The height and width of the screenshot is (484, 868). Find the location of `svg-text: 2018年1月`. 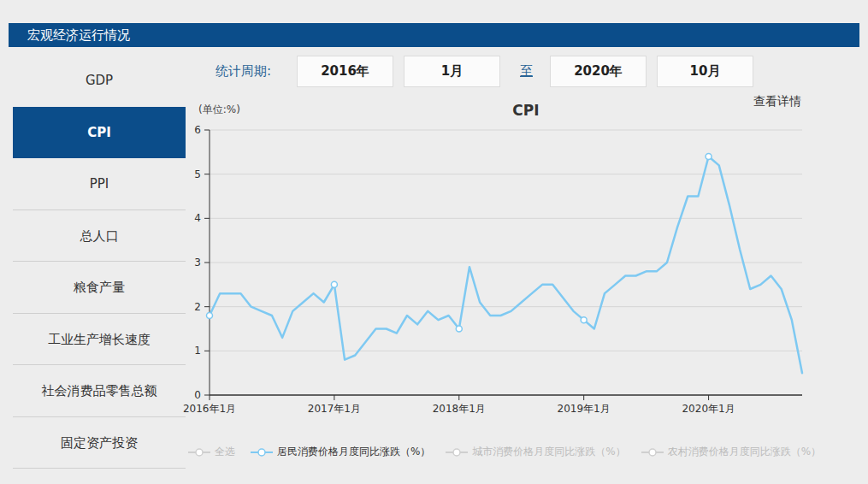

svg-text: 2018年1月 is located at coordinates (459, 409).